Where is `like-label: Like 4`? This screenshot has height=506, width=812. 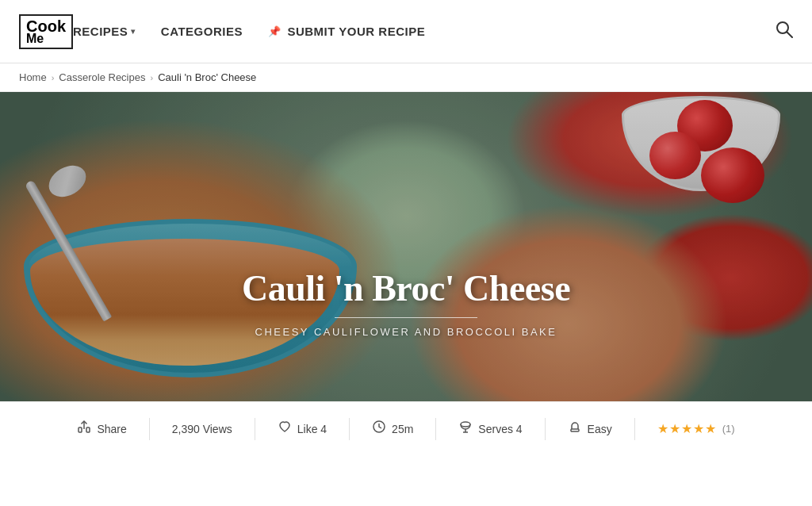
like-label: Like 4 is located at coordinates (312, 429).